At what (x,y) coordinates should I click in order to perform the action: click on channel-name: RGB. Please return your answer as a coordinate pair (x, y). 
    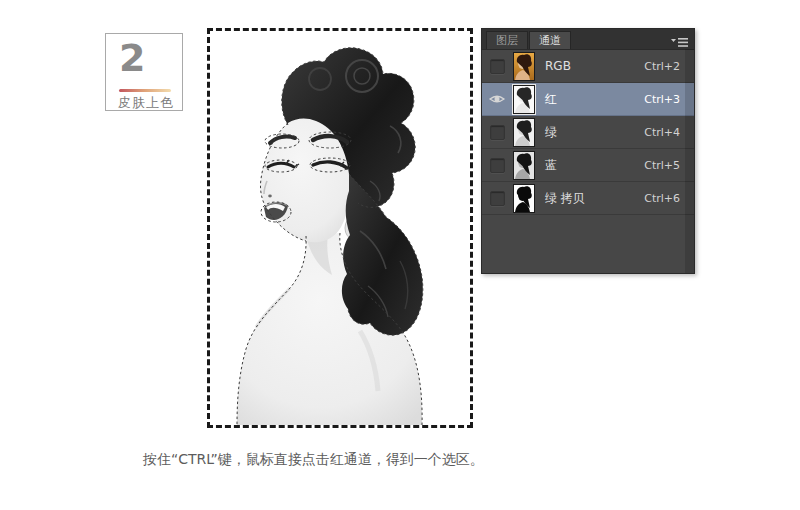
    Looking at the image, I should click on (558, 66).